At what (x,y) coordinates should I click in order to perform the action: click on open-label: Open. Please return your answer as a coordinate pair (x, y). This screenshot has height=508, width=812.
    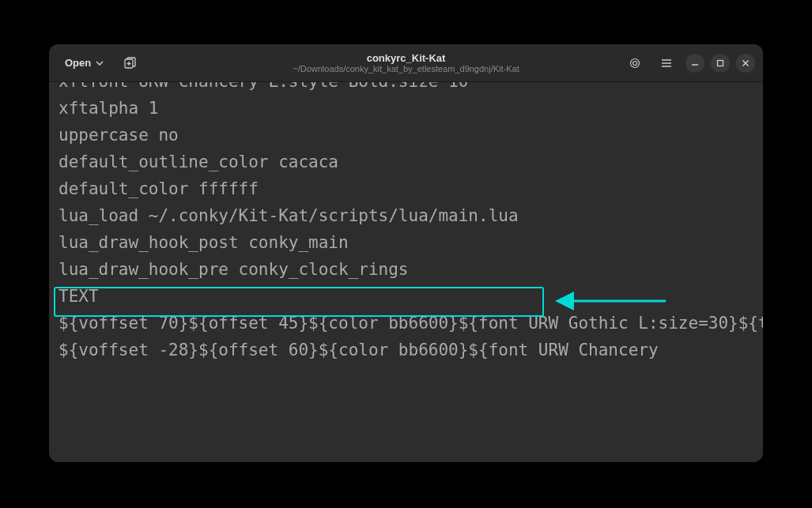
    Looking at the image, I should click on (77, 63).